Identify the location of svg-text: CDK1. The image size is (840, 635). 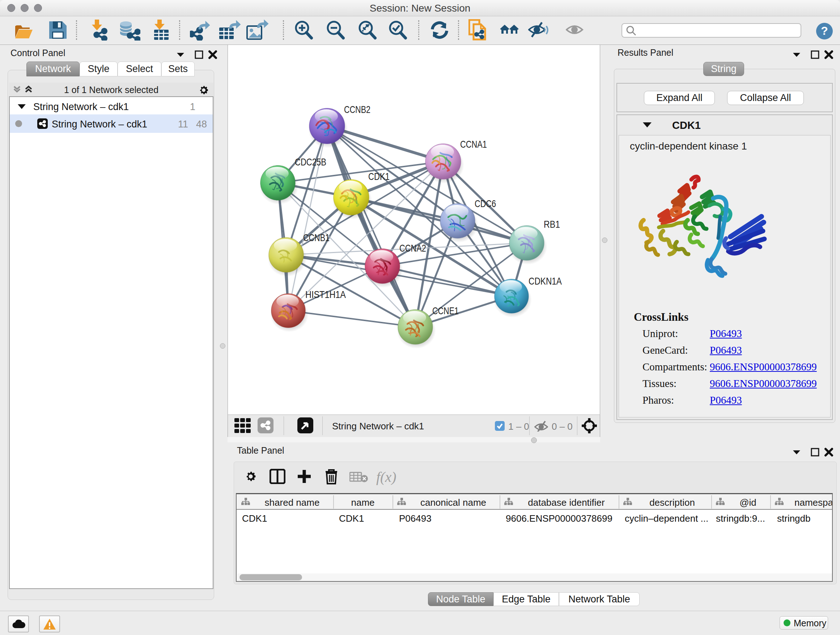
(379, 176).